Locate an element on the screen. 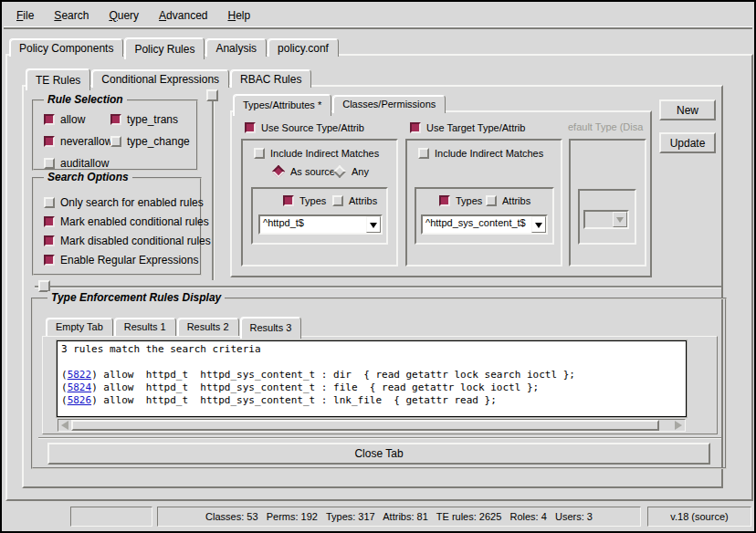 Image resolution: width=756 pixels, height=533 pixels. radio-source-any: Any is located at coordinates (351, 172).